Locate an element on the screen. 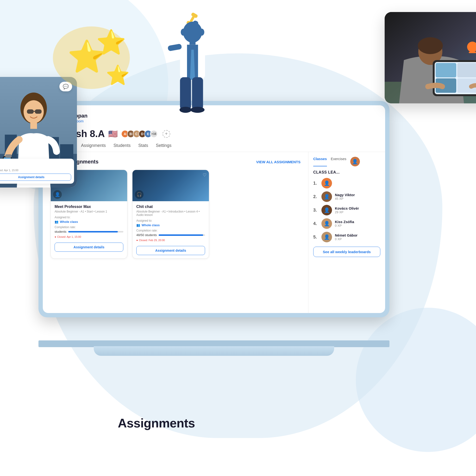 This screenshot has width=476, height=476. lb-info-5: Német Gábor 0 XP is located at coordinates (358, 237).